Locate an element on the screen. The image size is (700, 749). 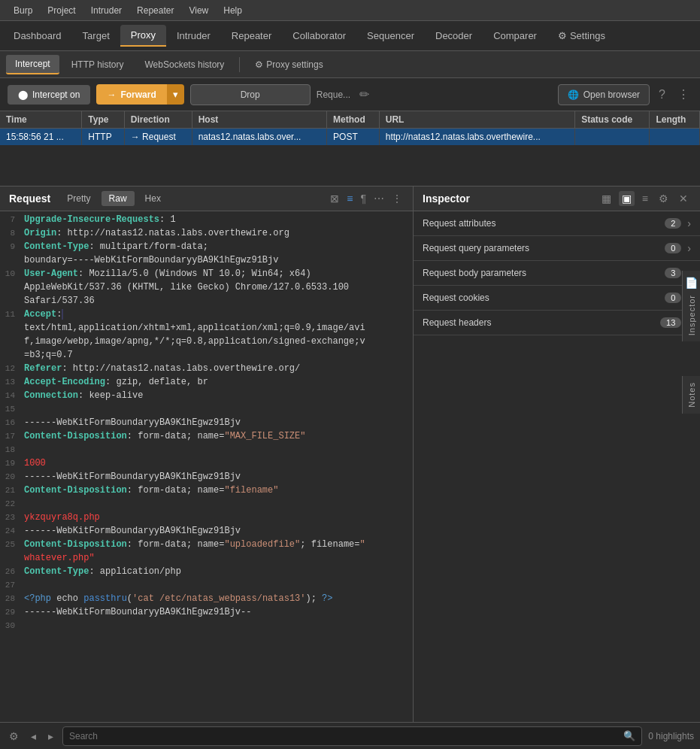
request-panel-header: Request Pretty Raw Hex ⊠ ≡ ¶ ⋯ ⋮ is located at coordinates (206, 199).